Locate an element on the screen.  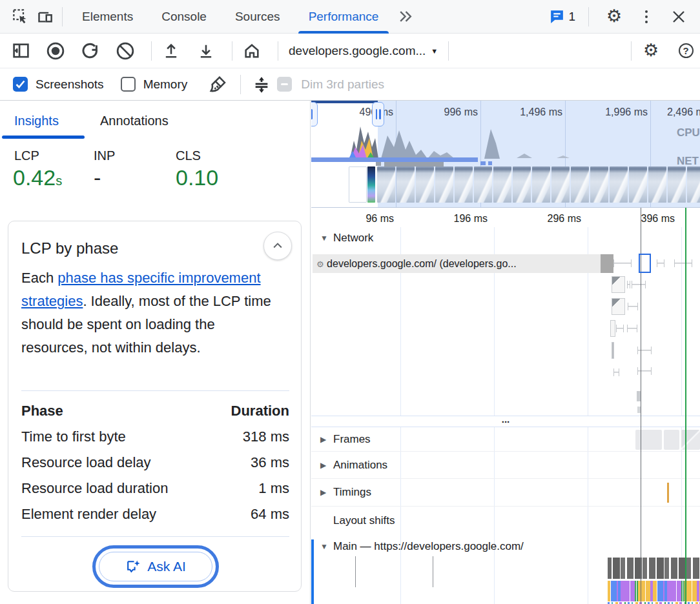
selection-window-top-bar is located at coordinates (345, 102).